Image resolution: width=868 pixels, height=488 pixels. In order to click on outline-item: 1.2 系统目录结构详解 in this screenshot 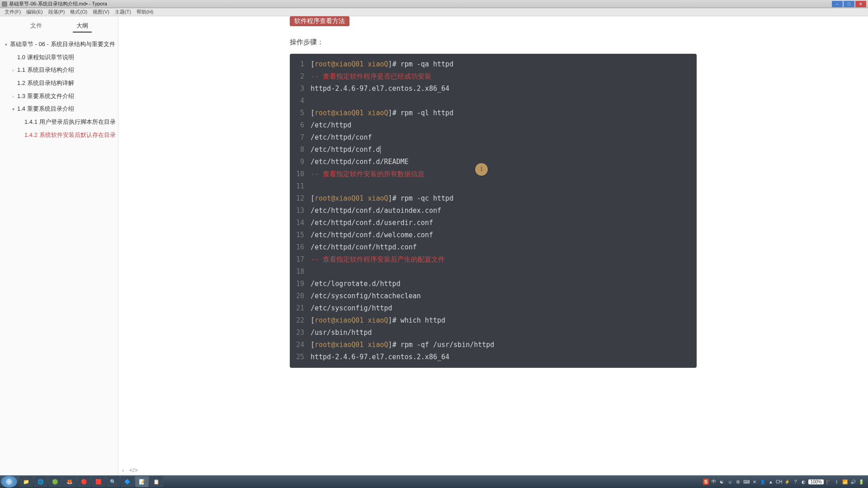, I will do `click(59, 83)`.